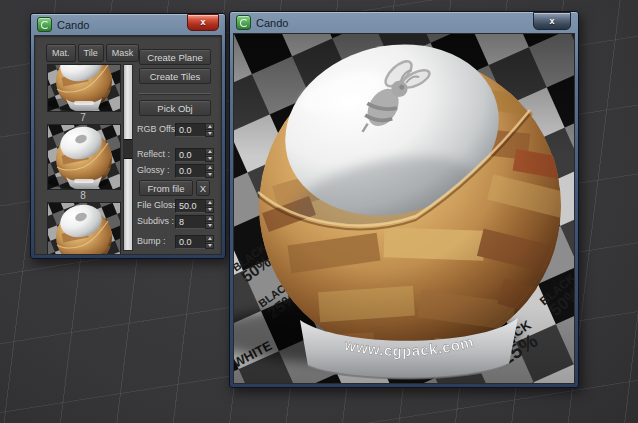  Describe the element at coordinates (272, 23) in the screenshot. I see `preview-title: Cando` at that location.